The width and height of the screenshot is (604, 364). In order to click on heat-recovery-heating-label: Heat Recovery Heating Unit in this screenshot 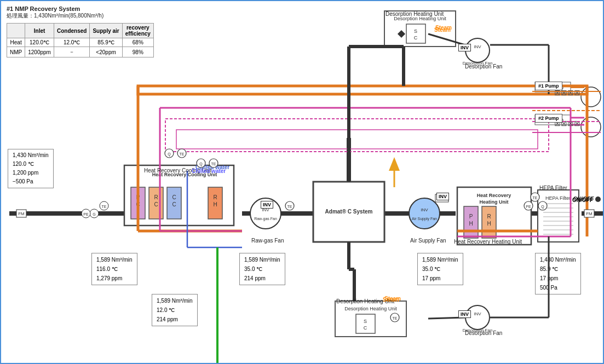, I will do `click(488, 242)`.